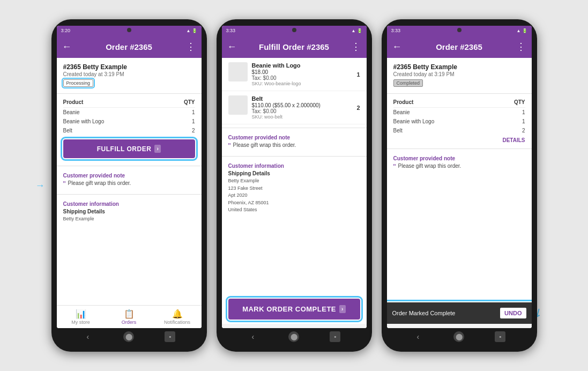 The height and width of the screenshot is (371, 588). I want to click on quote-icon: ", so click(64, 184).